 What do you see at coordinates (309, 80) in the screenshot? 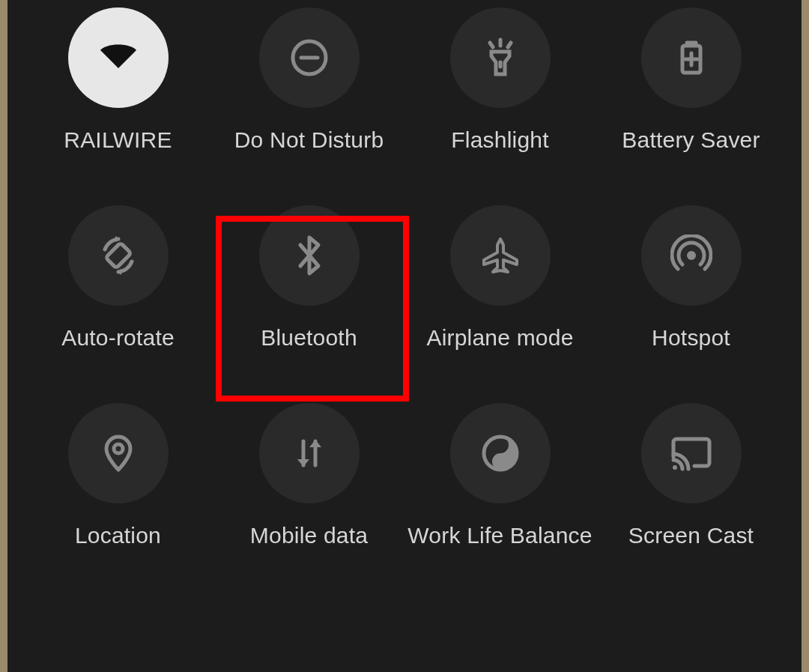
I see `tile-dnd: Do Not Disturb` at bounding box center [309, 80].